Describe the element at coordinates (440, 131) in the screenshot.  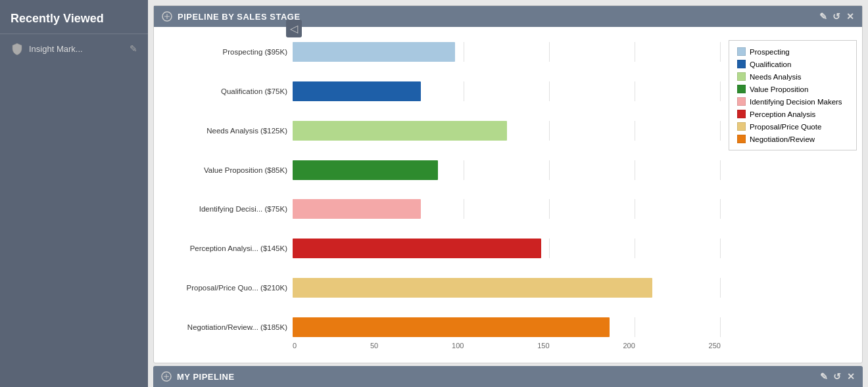
I see `bar-row: Needs Analysis ($125K)` at that location.